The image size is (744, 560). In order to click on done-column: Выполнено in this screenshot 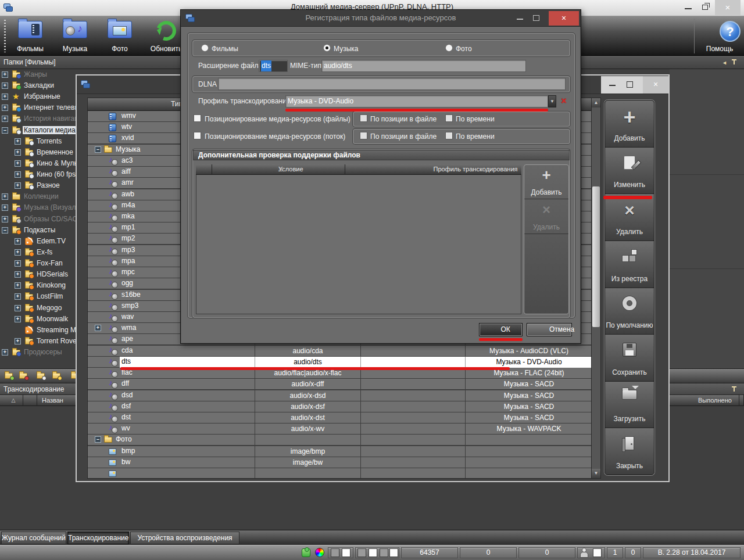, I will do `click(699, 401)`.